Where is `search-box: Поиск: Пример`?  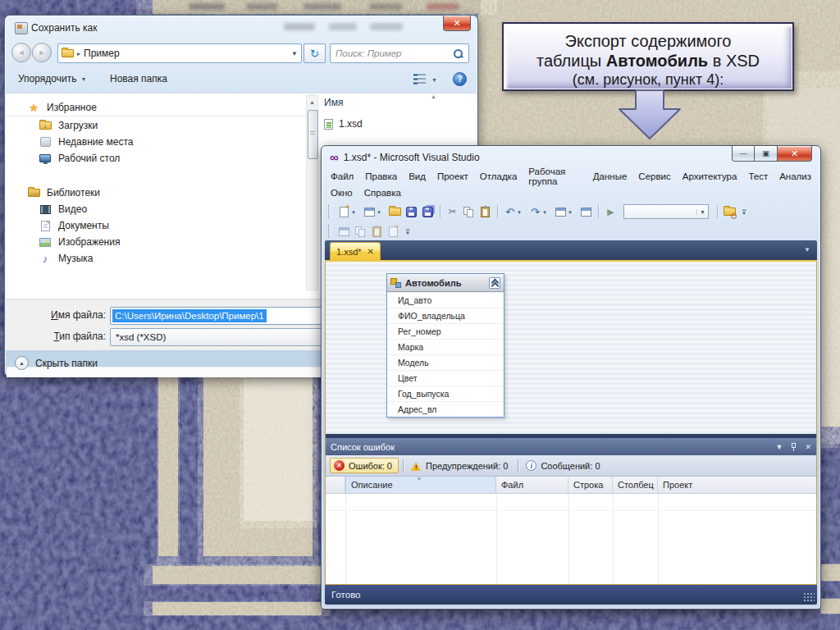
search-box: Поиск: Пример is located at coordinates (399, 53).